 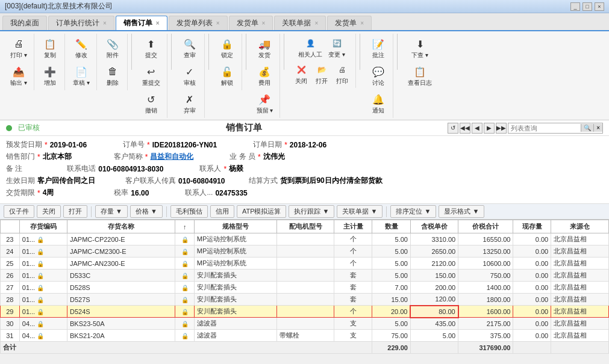 What do you see at coordinates (305, 324) in the screenshot?
I see `table-row: 30 04... 🔒 BKS23-50A 🔒 滤波器 支 5.00 435.00…` at bounding box center [305, 324].